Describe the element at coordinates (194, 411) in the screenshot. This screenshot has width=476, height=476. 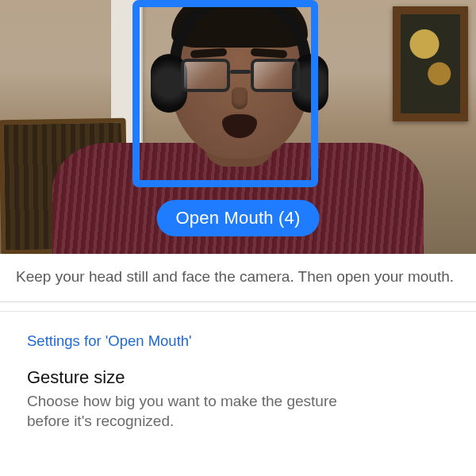
I see `setting-description: Choose how big you want to make the gest…` at that location.